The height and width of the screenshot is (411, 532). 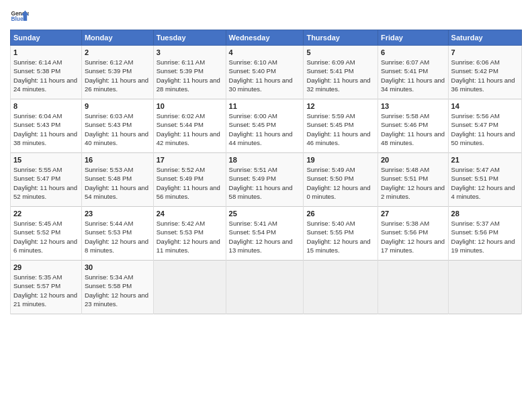 I want to click on daylight-label: Daylight: 11 hours and 56 minutes., so click(x=188, y=192).